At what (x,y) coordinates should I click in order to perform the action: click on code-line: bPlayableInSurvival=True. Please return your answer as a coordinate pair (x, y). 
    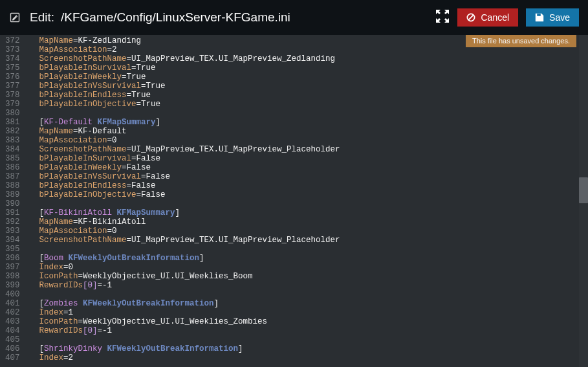
    Looking at the image, I should click on (314, 68).